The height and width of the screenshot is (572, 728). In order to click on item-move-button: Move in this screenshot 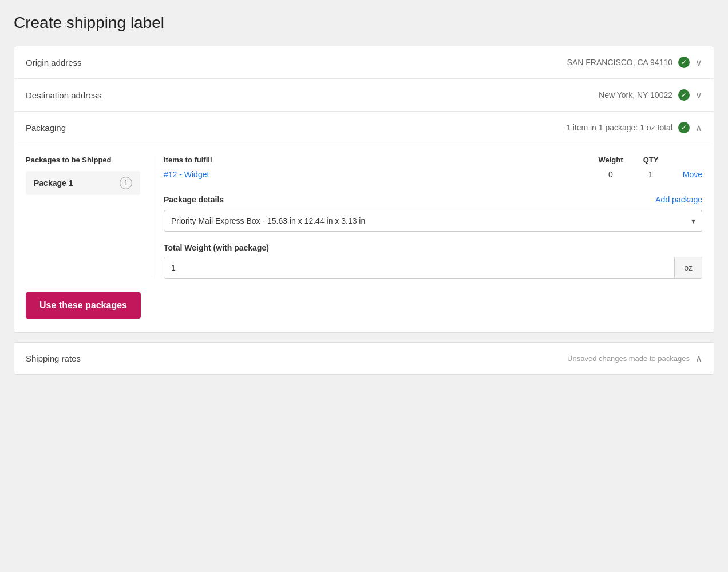, I will do `click(685, 174)`.